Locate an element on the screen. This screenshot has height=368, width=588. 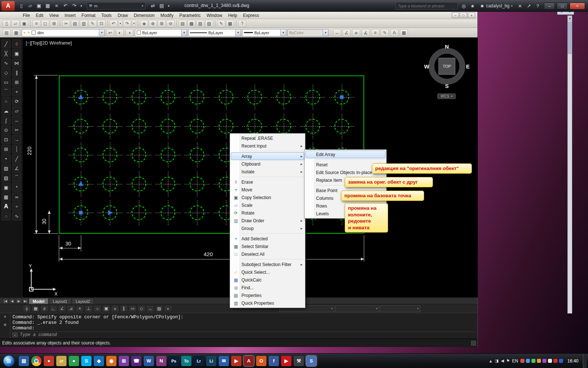
taskbar-blue-app-icon: ◆ is located at coordinates (99, 361).